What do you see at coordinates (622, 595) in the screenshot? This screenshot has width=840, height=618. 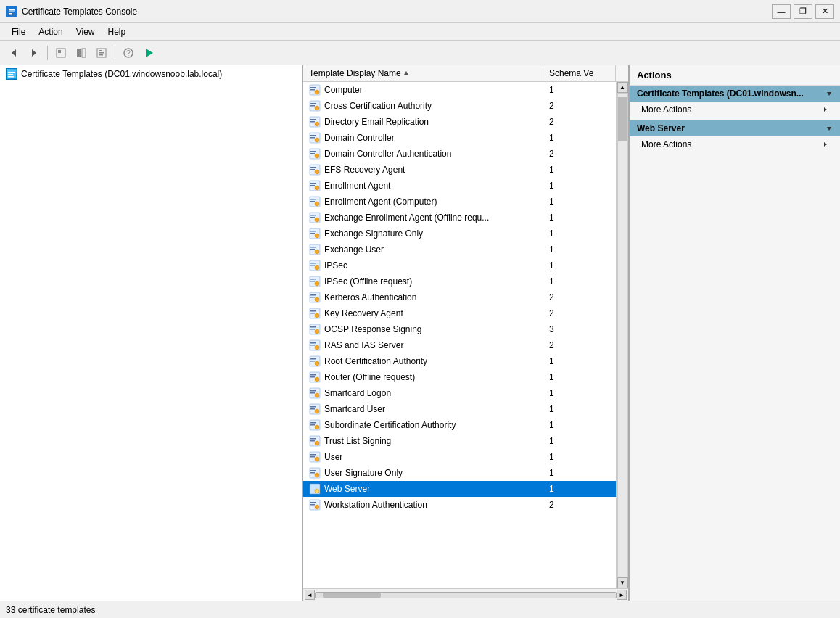 I see `scroll-right-arrow: ►` at bounding box center [622, 595].